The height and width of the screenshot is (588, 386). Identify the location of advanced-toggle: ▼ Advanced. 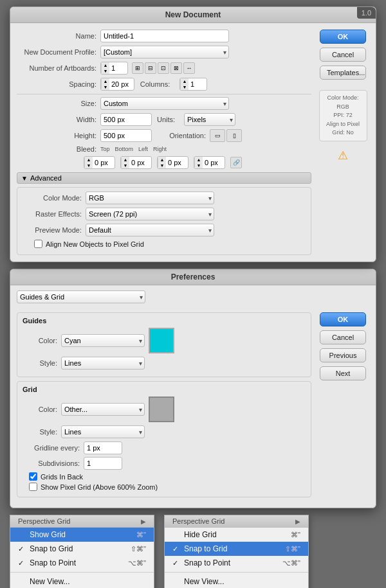
(164, 178).